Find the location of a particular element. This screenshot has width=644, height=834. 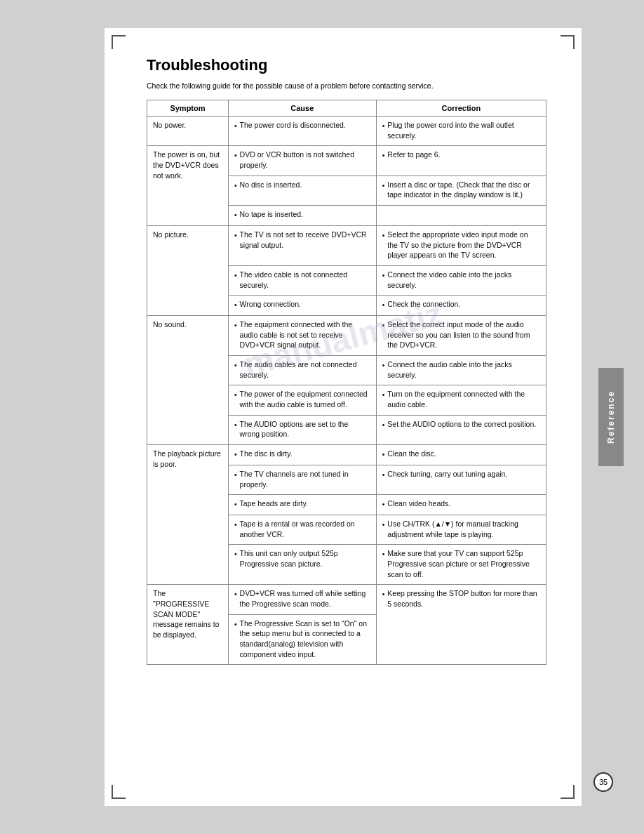

symptom-cell: The power is on, but the DVD+VCR does no… is located at coordinates (188, 185).